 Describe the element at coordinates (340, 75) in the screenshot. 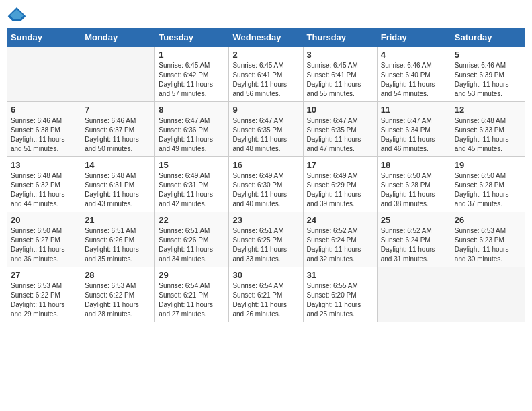

I see `calendar-cell: 3Sunrise: 6:45 AM Sunset: 6:41 PM Daylig…` at that location.